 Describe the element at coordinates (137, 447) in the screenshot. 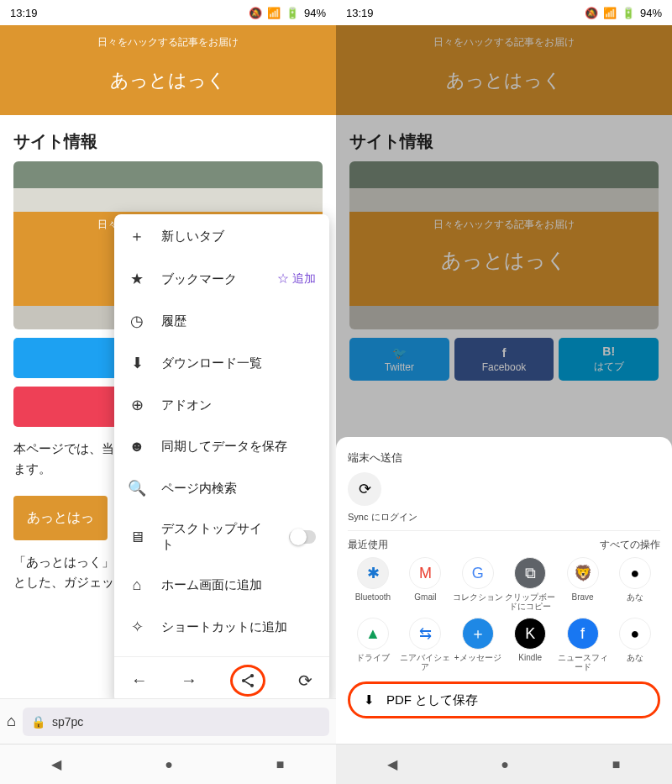

I see `menu-item-icon: ☻` at that location.